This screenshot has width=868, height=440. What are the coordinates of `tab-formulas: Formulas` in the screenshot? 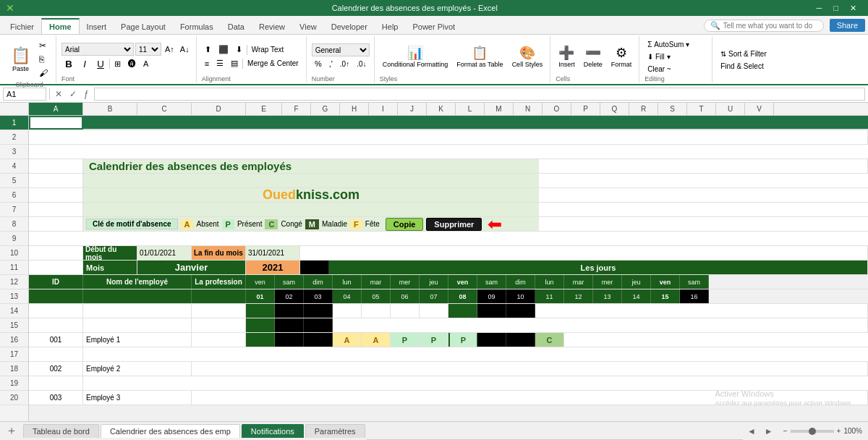 It's located at (197, 27).